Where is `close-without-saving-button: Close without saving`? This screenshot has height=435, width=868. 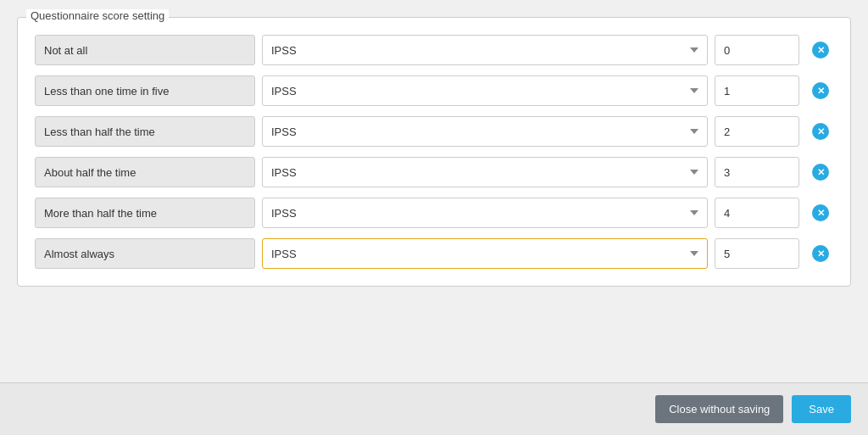
close-without-saving-button: Close without saving is located at coordinates (719, 409).